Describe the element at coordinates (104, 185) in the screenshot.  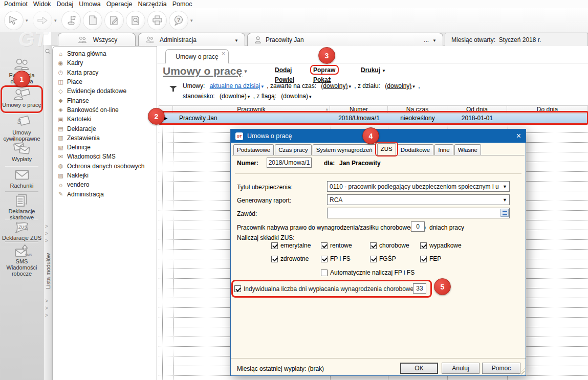
I see `tree-item-vendero: ☼vendero` at that location.